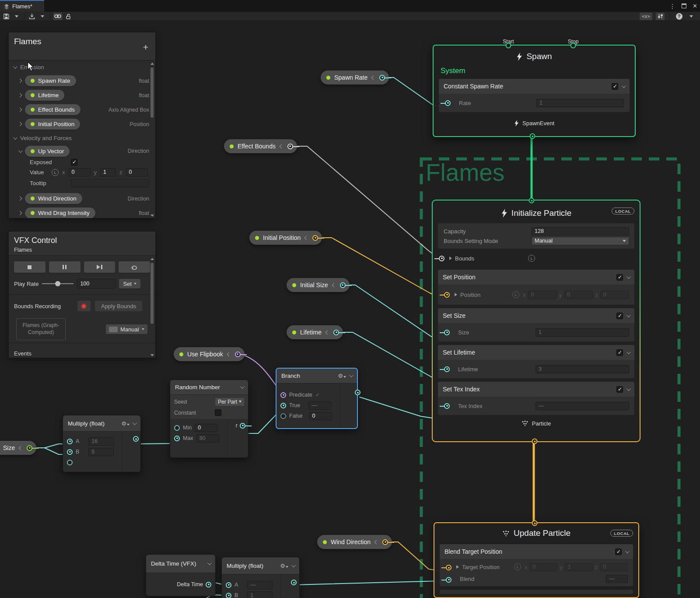 This screenshot has width=700, height=598. I want to click on update-input-port, so click(535, 524).